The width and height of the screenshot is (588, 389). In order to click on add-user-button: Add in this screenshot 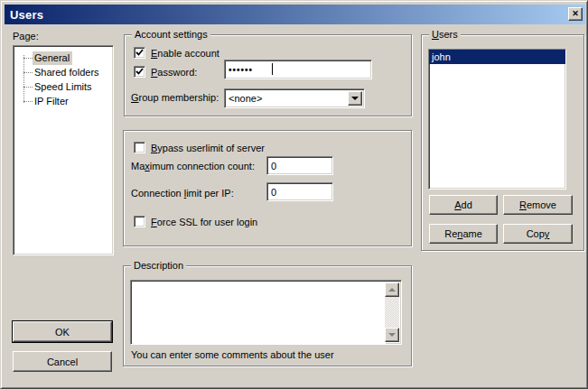, I will do `click(463, 205)`.